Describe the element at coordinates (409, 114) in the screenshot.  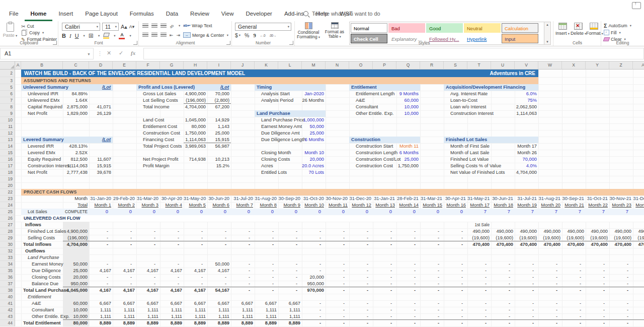
I see `cell-Q9: 10,000` at that location.